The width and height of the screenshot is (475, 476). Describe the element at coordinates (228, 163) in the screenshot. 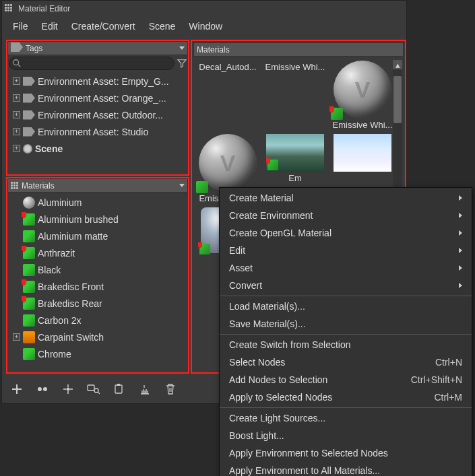

I see `sphere-preview` at that location.